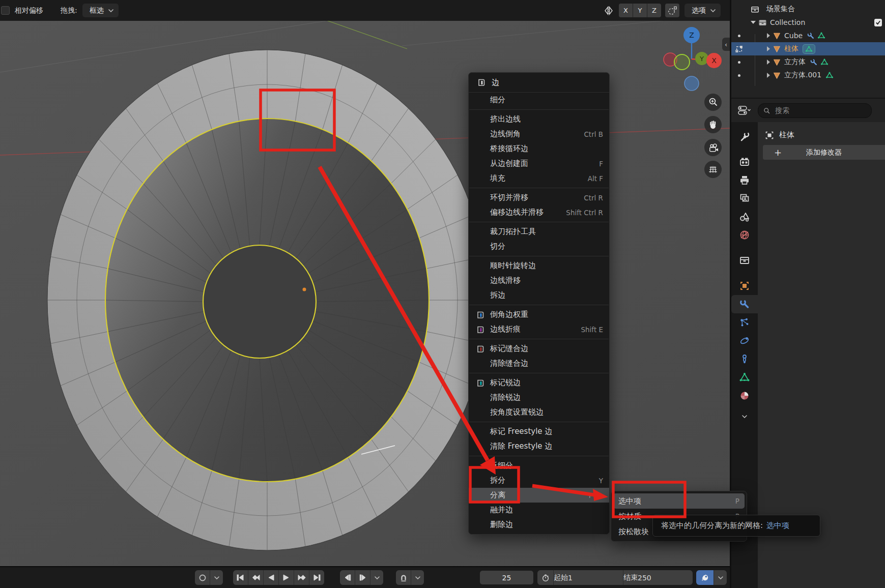 The image size is (885, 588). I want to click on play-reverse-button, so click(271, 578).